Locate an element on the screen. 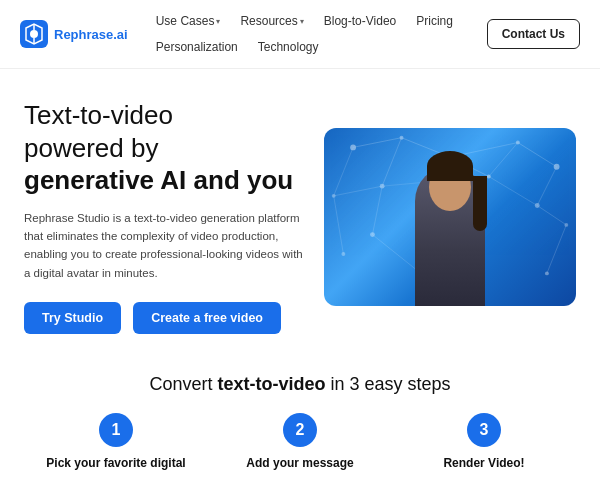  contact-button: Contact Us is located at coordinates (534, 34).